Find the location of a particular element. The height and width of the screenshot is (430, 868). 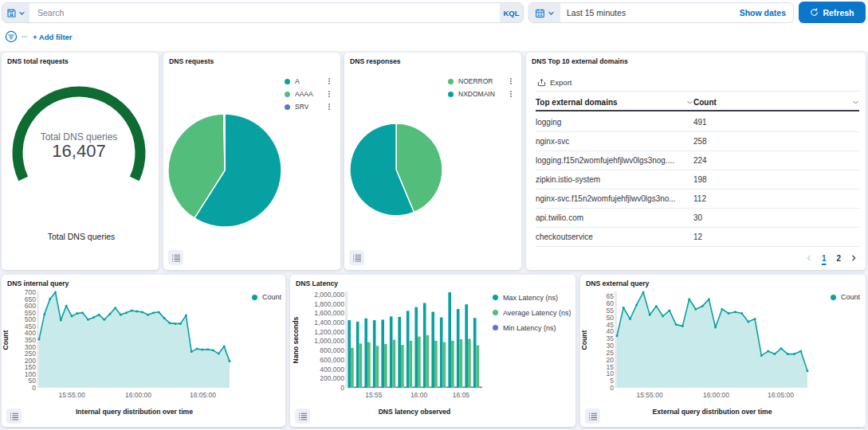

legend-item-min-latency-ns: Min Latency (ns) is located at coordinates (532, 328).